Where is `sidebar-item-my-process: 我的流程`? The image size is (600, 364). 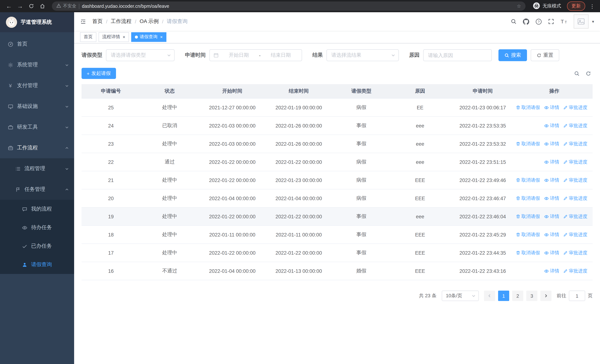 sidebar-item-my-process: 我的流程 is located at coordinates (37, 209).